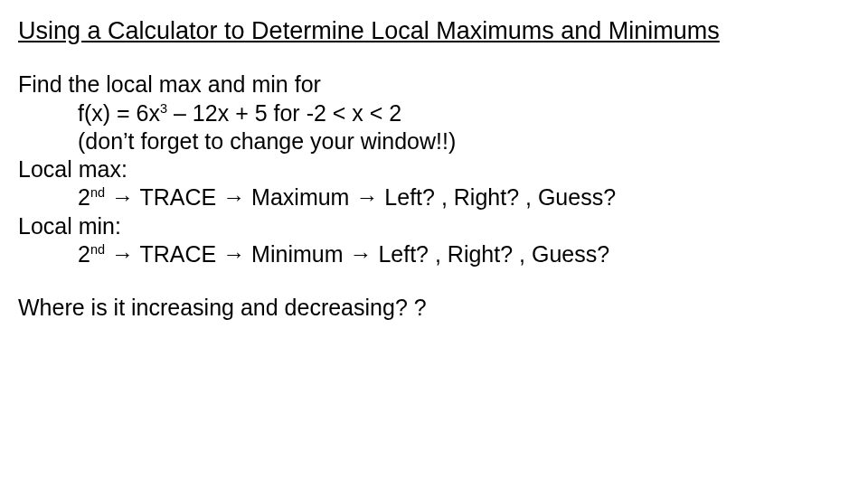 This screenshot has height=488, width=868. Describe the element at coordinates (360, 197) in the screenshot. I see `text-fragment: → TRACE → Maximum → Left? , Right? , Gue…` at that location.